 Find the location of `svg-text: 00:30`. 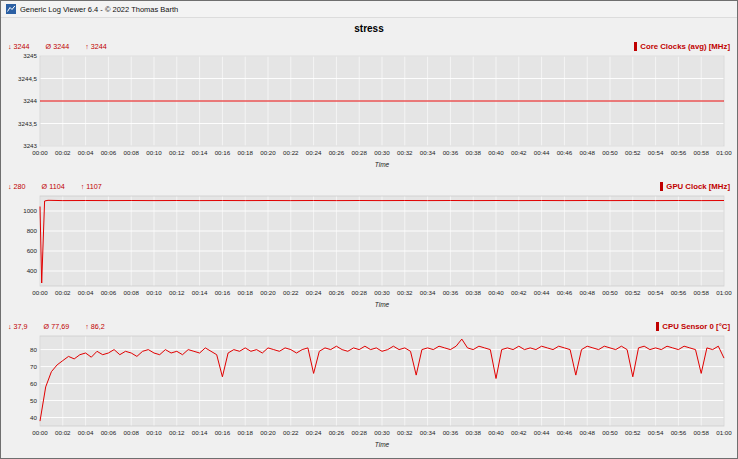

svg-text: 00:30 is located at coordinates (382, 152).